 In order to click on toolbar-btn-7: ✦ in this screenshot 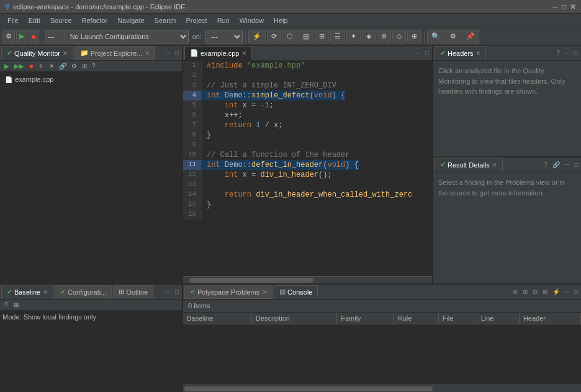, I will do `click(354, 37)`.